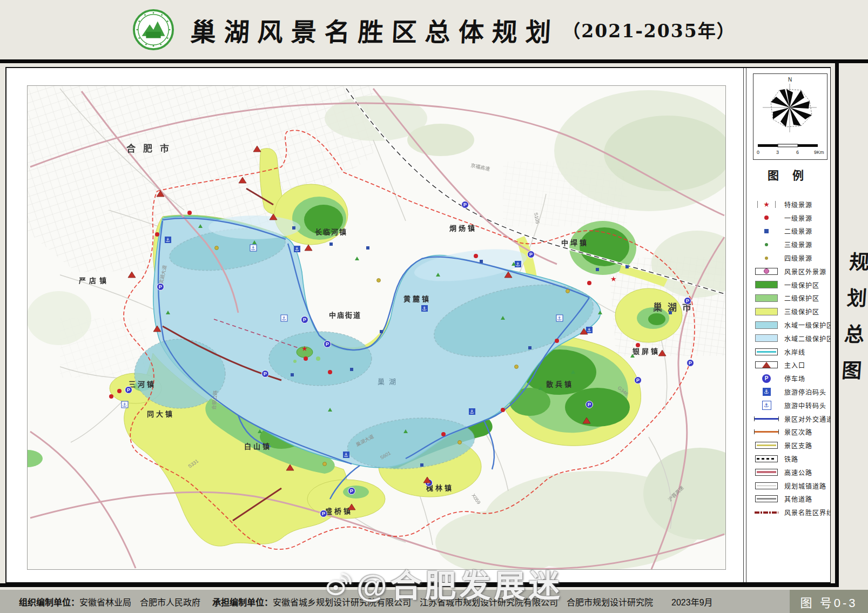 This screenshot has width=868, height=613. I want to click on legend-item-6: 一级保护区, so click(789, 285).